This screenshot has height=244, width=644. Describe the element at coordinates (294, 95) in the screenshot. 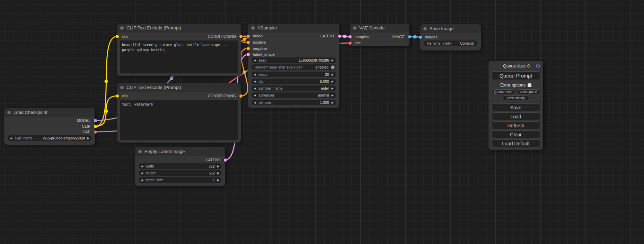

I see `widget-scheduler: ◀ scheduler normal ▶` at that location.